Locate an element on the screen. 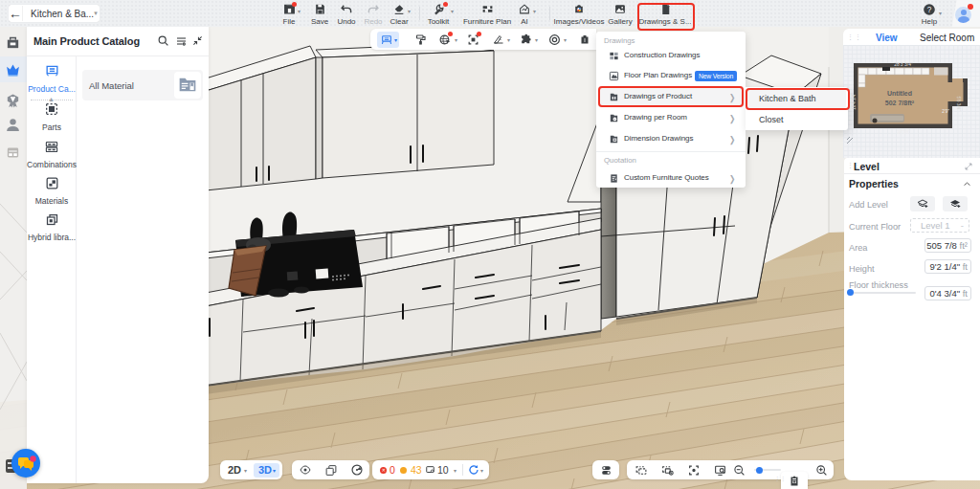 Image resolution: width=980 pixels, height=489 pixels. svg-text: 2'9" is located at coordinates (946, 111).